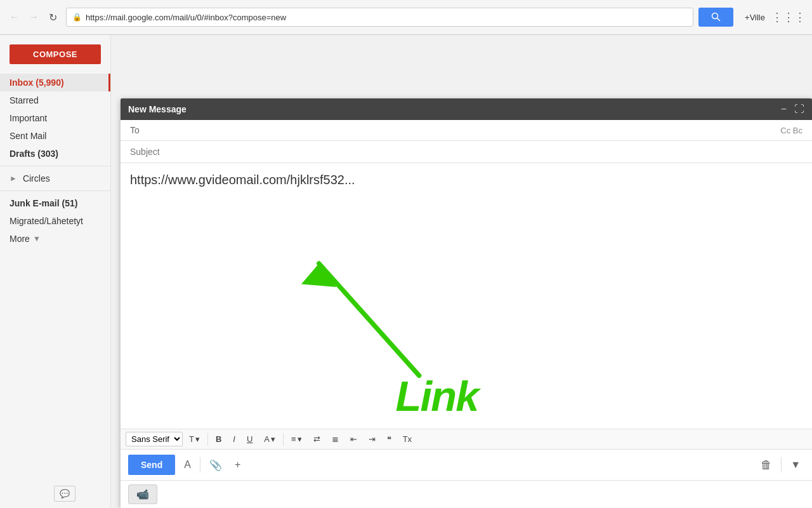  Describe the element at coordinates (780, 465) in the screenshot. I see `footer-right: 🗑 ▼` at that location.